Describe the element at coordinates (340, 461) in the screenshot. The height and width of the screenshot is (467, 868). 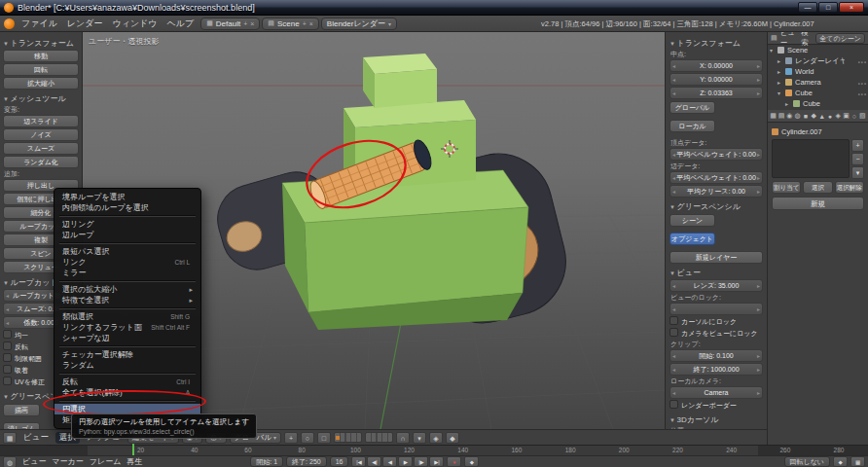
I see `current-frame-field: 16` at that location.